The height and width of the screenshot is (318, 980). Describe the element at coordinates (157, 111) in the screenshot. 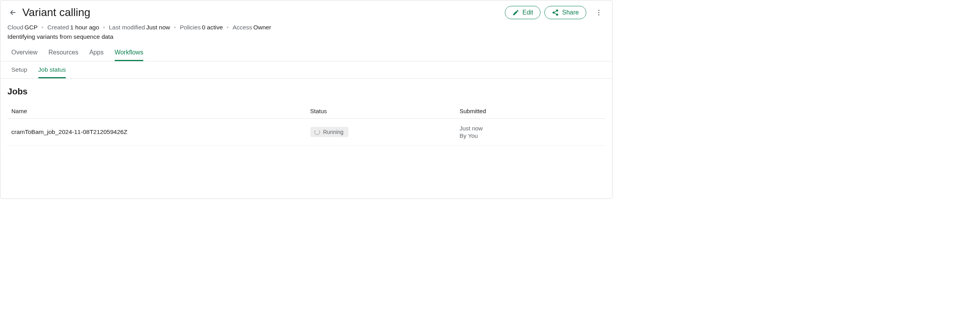

I see `column-header-name: Name` at that location.